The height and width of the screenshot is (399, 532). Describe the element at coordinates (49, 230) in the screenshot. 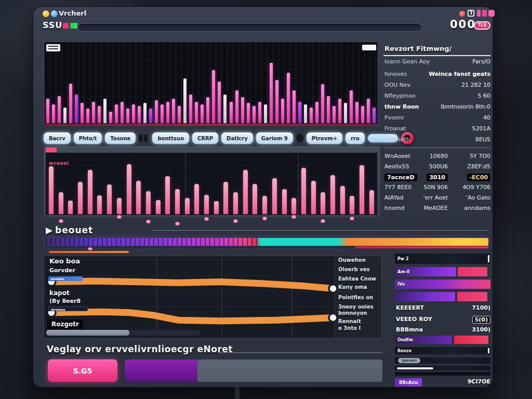

I see `play-icon: ▶` at that location.